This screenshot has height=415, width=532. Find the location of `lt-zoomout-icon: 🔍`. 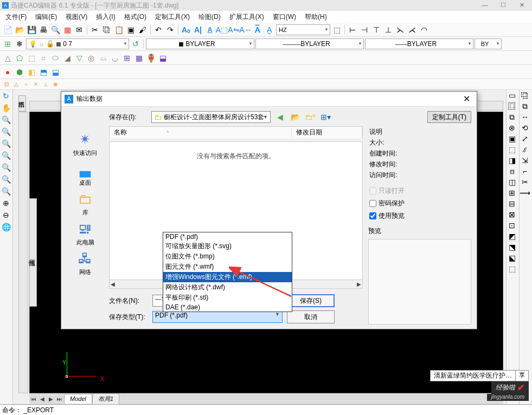

lt-zoomout-icon: 🔍 is located at coordinates (6, 144).